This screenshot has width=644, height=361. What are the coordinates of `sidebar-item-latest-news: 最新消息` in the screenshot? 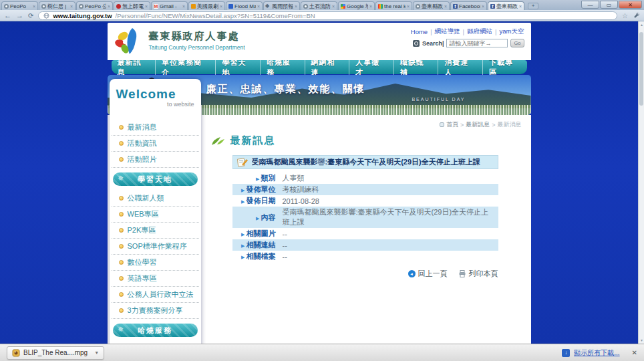 It's located at (155, 128).